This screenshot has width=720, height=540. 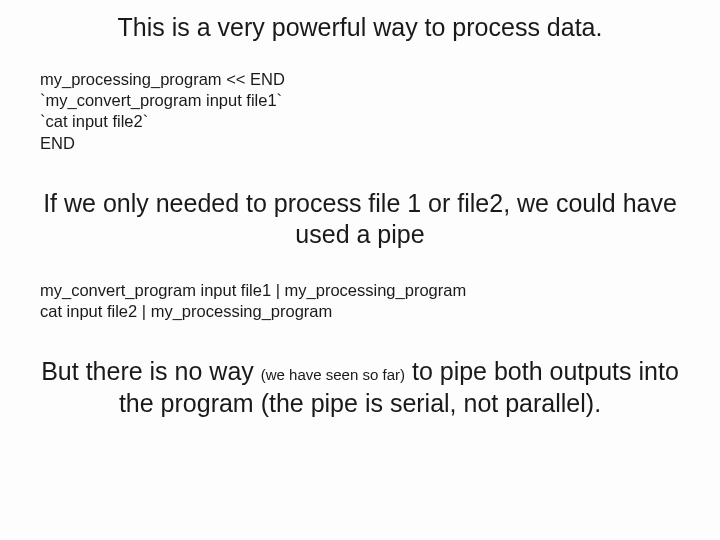 I want to click on heading-3-note: (we have seen so far), so click(x=333, y=374).